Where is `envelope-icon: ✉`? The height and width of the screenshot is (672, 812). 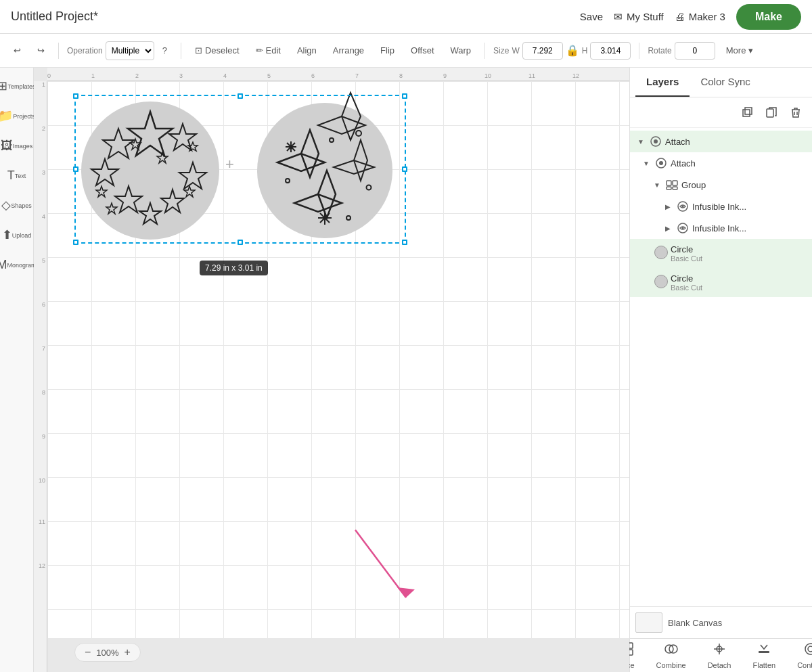 envelope-icon: ✉ is located at coordinates (618, 17).